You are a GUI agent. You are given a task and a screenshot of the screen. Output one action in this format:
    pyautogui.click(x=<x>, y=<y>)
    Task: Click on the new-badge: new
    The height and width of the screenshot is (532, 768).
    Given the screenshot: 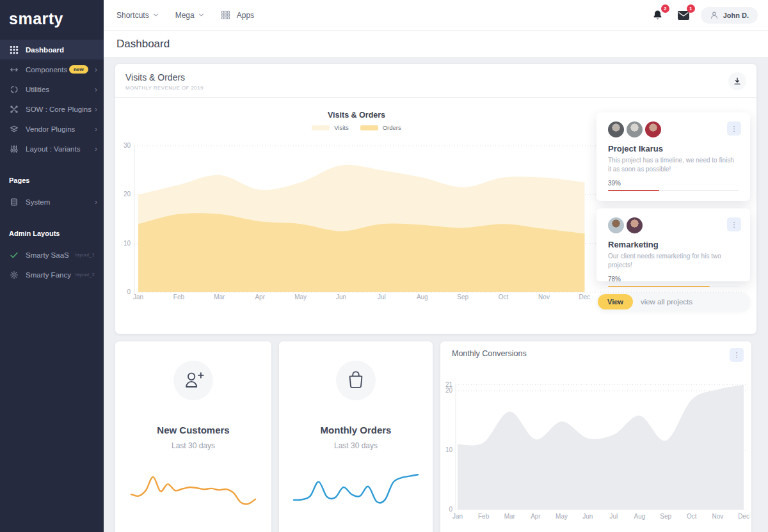 What is the action you would take?
    pyautogui.click(x=79, y=69)
    